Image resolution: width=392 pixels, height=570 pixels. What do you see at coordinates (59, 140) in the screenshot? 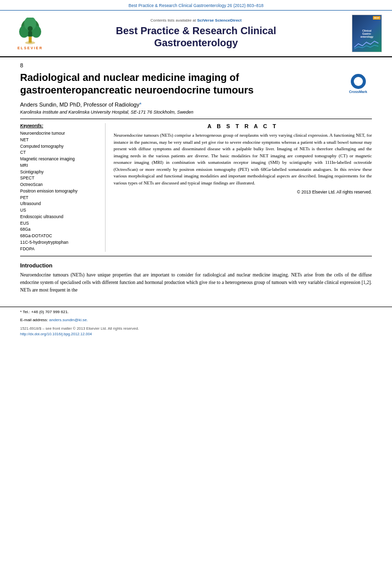
I see `keyword-item: NET` at bounding box center [59, 140].